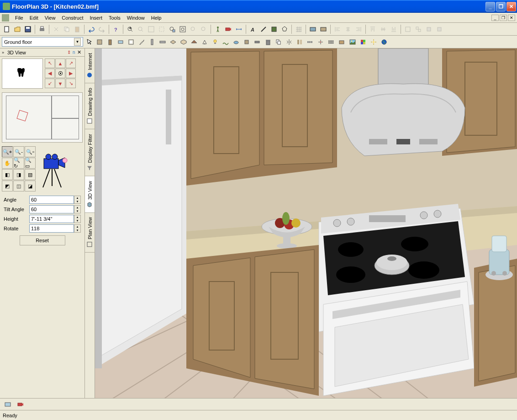  I want to click on view-wire2-tool: ▧, so click(30, 175).